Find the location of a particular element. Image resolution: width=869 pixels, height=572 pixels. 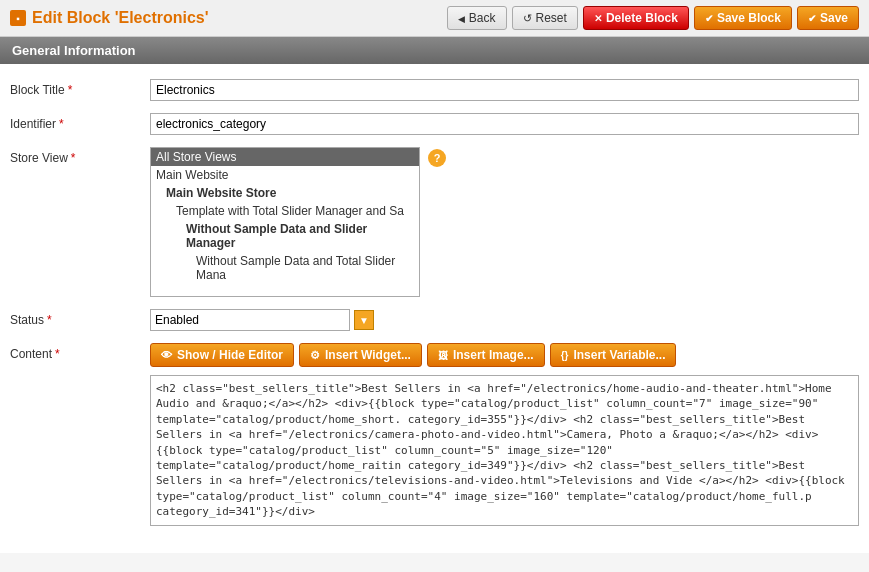

store-option: Main Website Store is located at coordinates (285, 193).